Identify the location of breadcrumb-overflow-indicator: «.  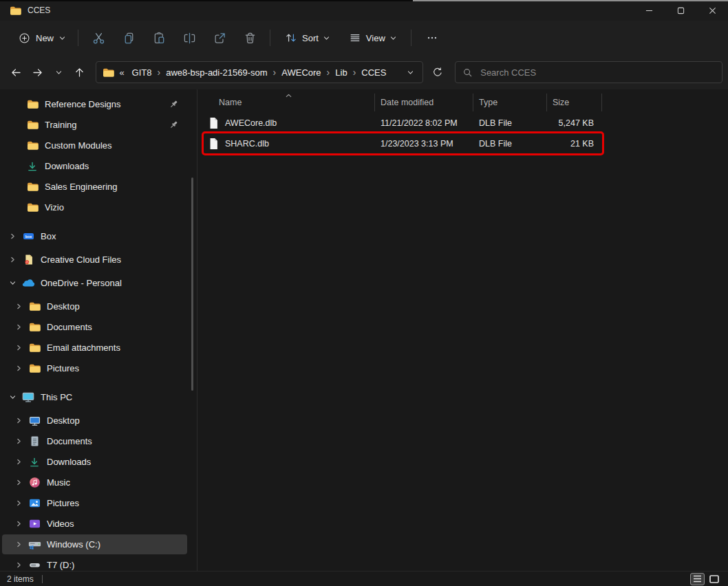
(121, 73).